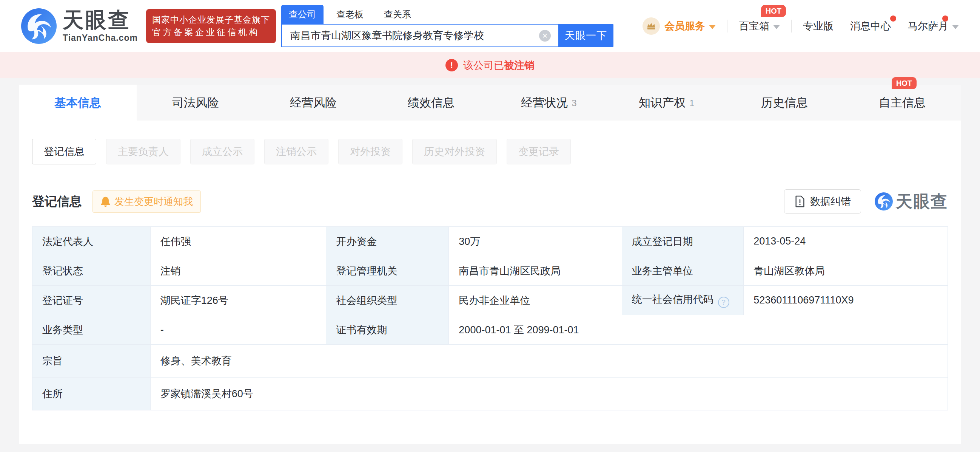 This screenshot has height=452, width=980. What do you see at coordinates (490, 201) in the screenshot?
I see `registration-section-header: 登记信息 发生变更时通知我 数据纠错 天眼查` at bounding box center [490, 201].